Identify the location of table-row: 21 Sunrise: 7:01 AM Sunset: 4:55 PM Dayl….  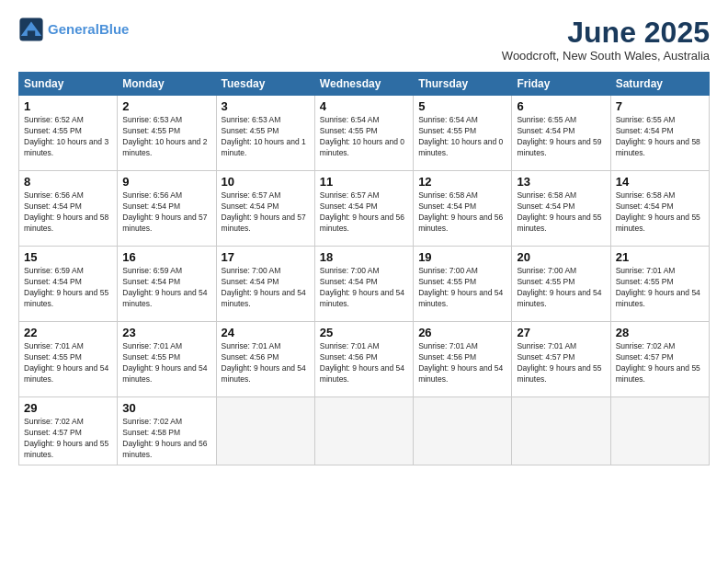
(660, 284).